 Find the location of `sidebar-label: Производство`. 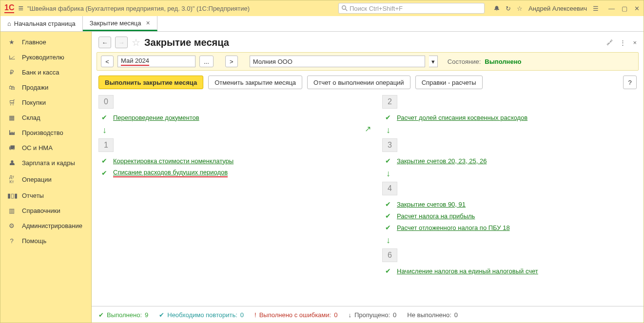

sidebar-label: Производство is located at coordinates (43, 133).